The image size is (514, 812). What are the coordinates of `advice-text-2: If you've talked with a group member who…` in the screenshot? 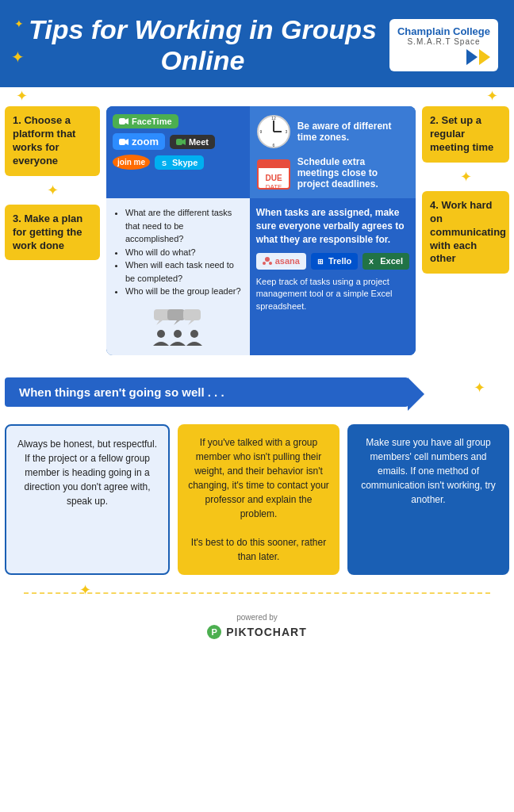 It's located at (259, 500).